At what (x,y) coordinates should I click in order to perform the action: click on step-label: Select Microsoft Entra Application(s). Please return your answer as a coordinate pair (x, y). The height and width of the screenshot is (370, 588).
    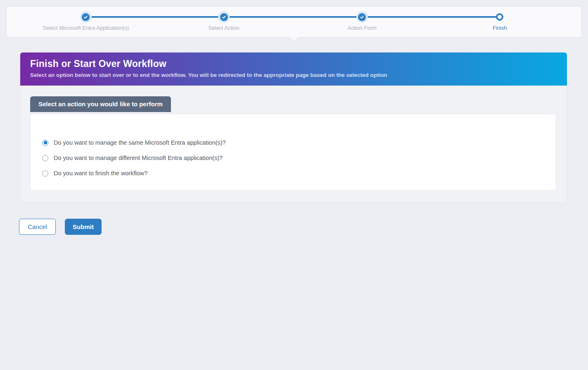
    Looking at the image, I should click on (86, 28).